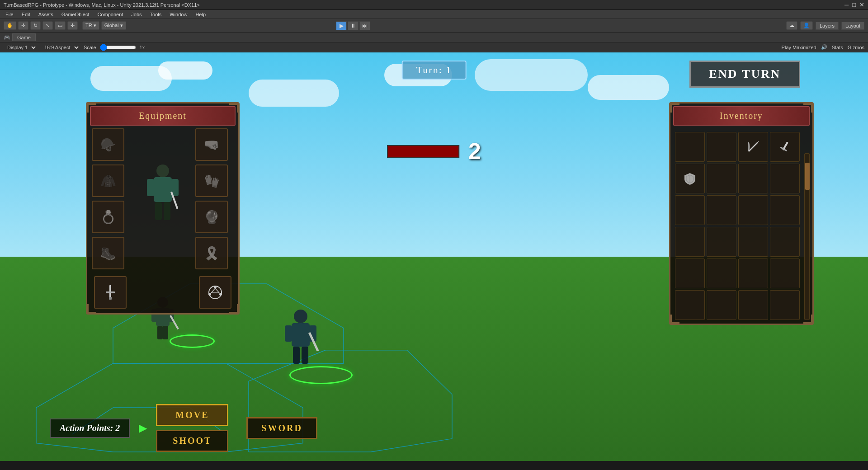  Describe the element at coordinates (201, 14) in the screenshot. I see `menu-help: Help` at that location.